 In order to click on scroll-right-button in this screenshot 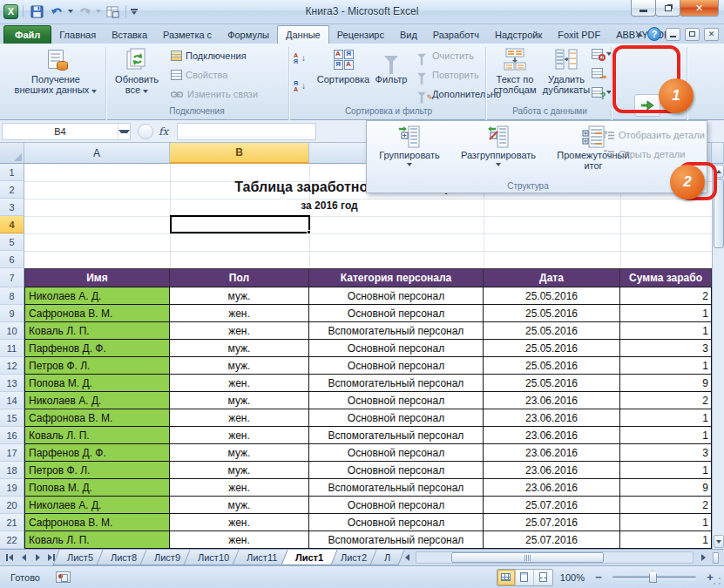, I will do `click(703, 558)`.